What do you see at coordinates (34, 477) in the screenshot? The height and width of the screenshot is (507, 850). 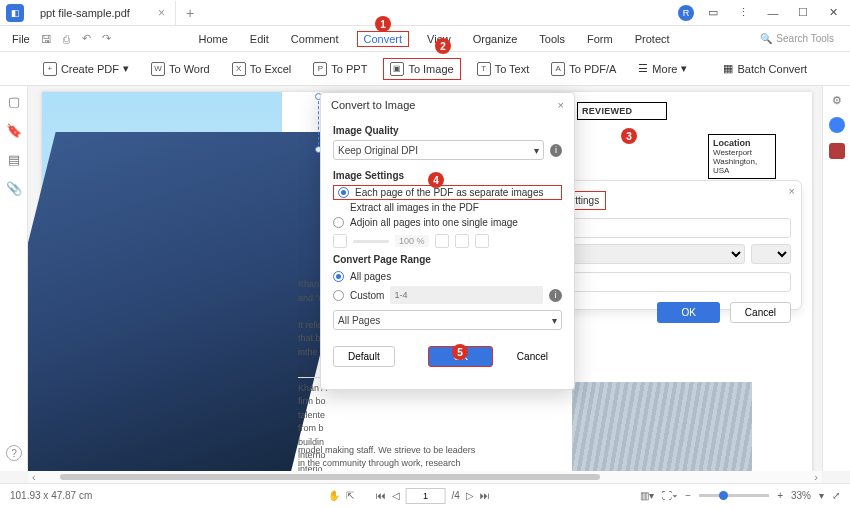 I see `scroll-left-icon: ‹` at bounding box center [34, 477].